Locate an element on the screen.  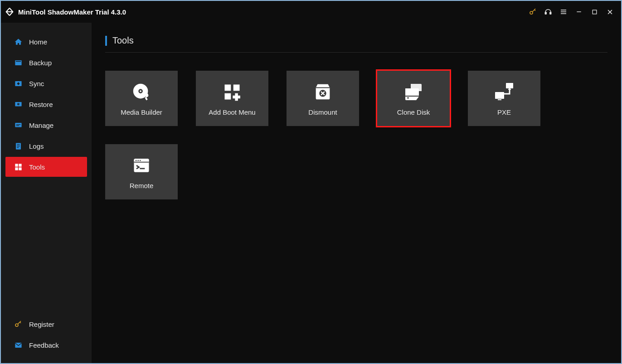
sidebar-item-label: Logs is located at coordinates (36, 146).